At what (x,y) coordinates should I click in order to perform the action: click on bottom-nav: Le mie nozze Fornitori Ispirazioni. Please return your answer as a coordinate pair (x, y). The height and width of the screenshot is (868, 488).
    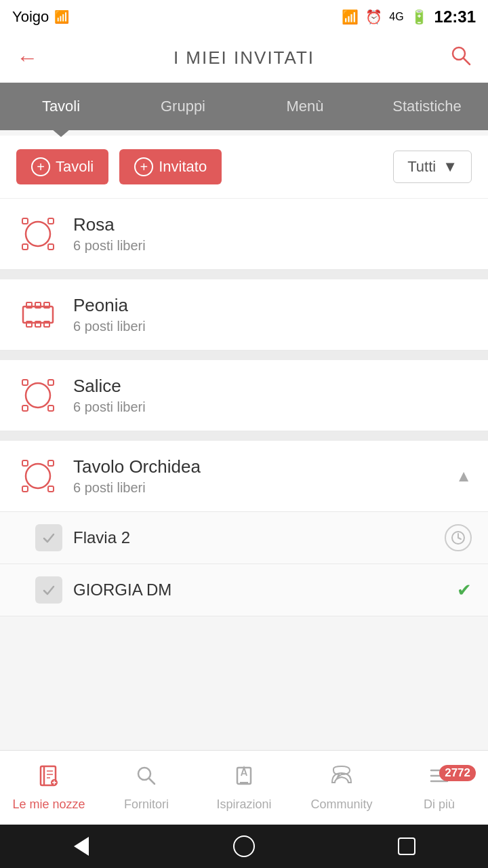
    Looking at the image, I should click on (244, 787).